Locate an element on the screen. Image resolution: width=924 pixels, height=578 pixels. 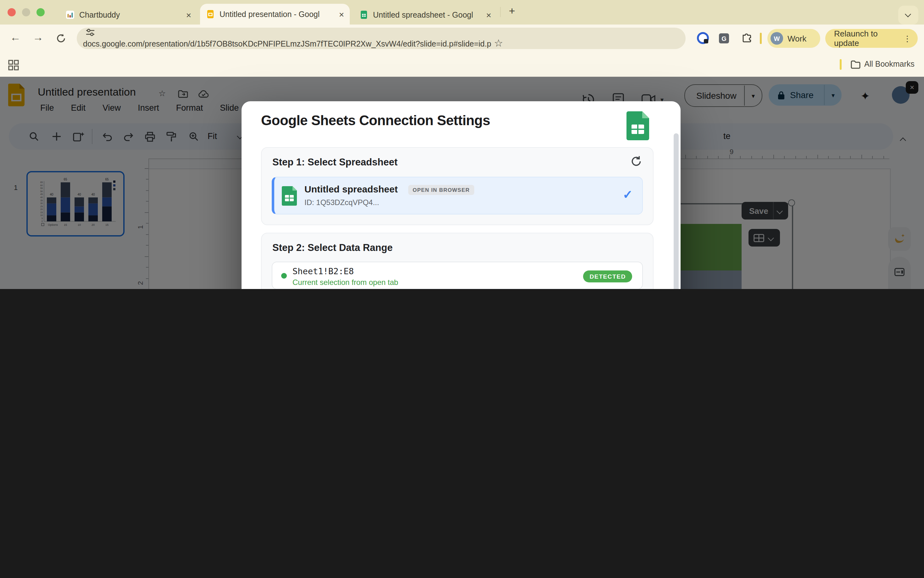
dialog-scrollbar is located at coordinates (676, 211).